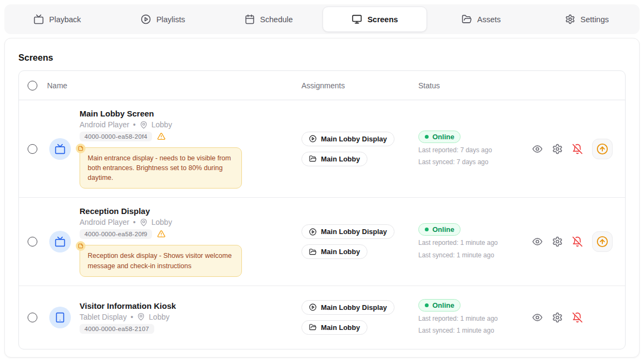 The width and height of the screenshot is (644, 363). Describe the element at coordinates (268, 20) in the screenshot. I see `tab-schedule: Schedule` at that location.